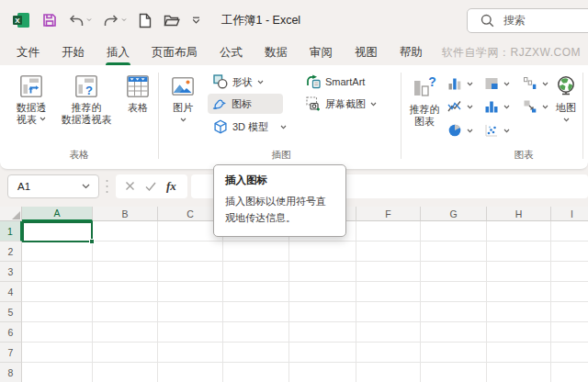 The height and width of the screenshot is (382, 588). What do you see at coordinates (454, 353) in the screenshot?
I see `cell-G7` at bounding box center [454, 353].